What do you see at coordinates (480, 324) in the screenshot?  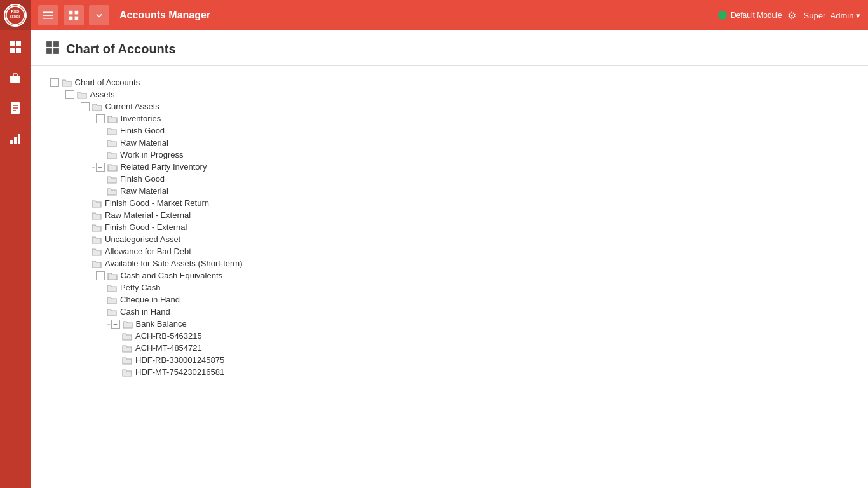 I see `tree-row-bank-balance: – – Bank Balance` at bounding box center [480, 324].